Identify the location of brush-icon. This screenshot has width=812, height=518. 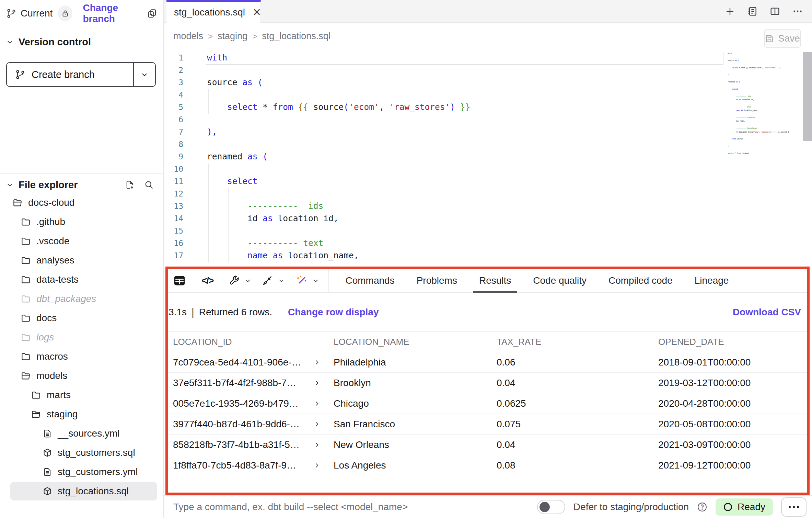
(268, 281).